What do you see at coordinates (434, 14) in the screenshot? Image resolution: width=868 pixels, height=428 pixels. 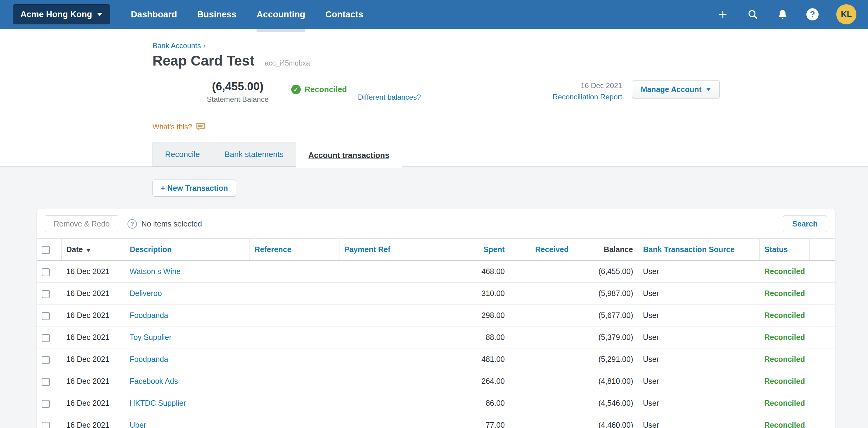 I see `top-navigation: Acme Hong Kong Dashboard Business Accoun…` at bounding box center [434, 14].